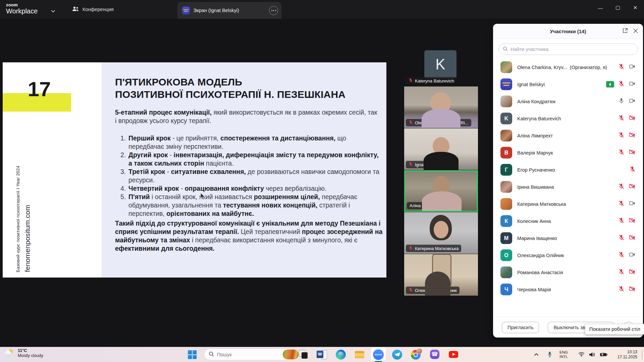 The image size is (644, 362). I want to click on taskbar-search, so click(248, 355).